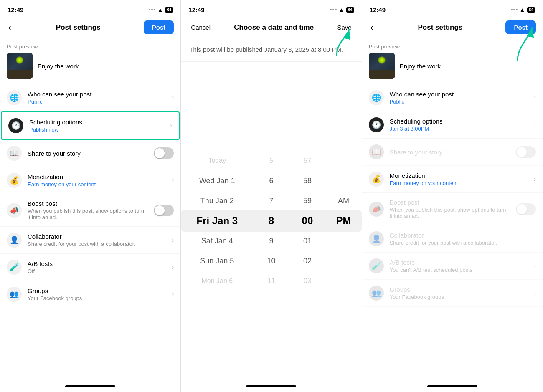 The height and width of the screenshot is (392, 543). What do you see at coordinates (342, 10) in the screenshot?
I see `wifi-icon-middle: ▲` at bounding box center [342, 10].